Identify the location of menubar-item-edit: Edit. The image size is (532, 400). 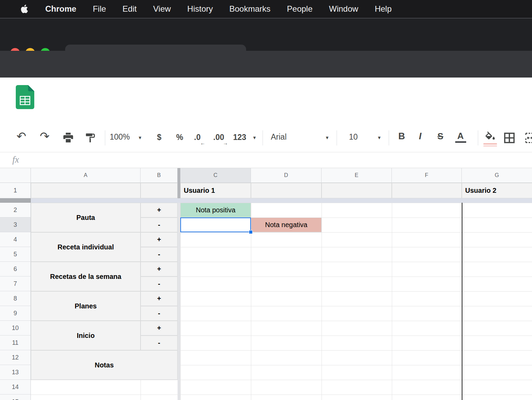
(130, 9).